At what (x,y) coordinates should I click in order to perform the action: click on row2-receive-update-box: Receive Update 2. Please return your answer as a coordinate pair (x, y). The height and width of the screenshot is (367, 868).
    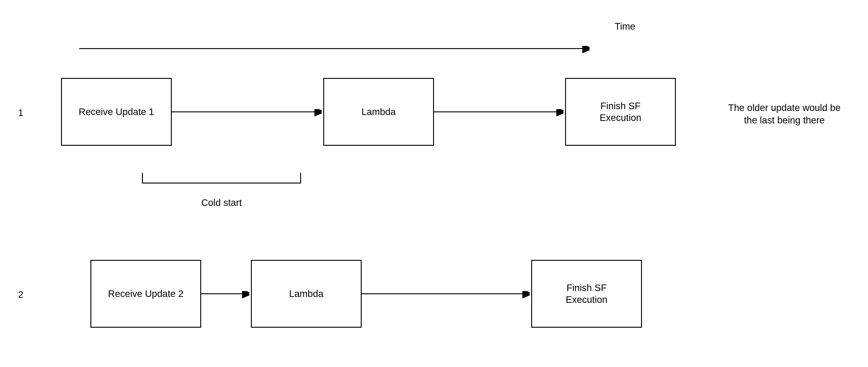
    Looking at the image, I should click on (146, 294).